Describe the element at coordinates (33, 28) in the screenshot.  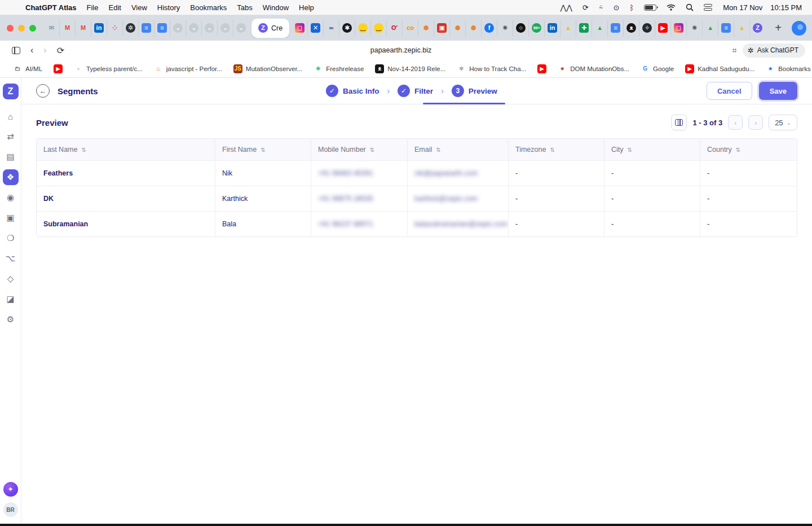
I see `zoom-window-button` at that location.